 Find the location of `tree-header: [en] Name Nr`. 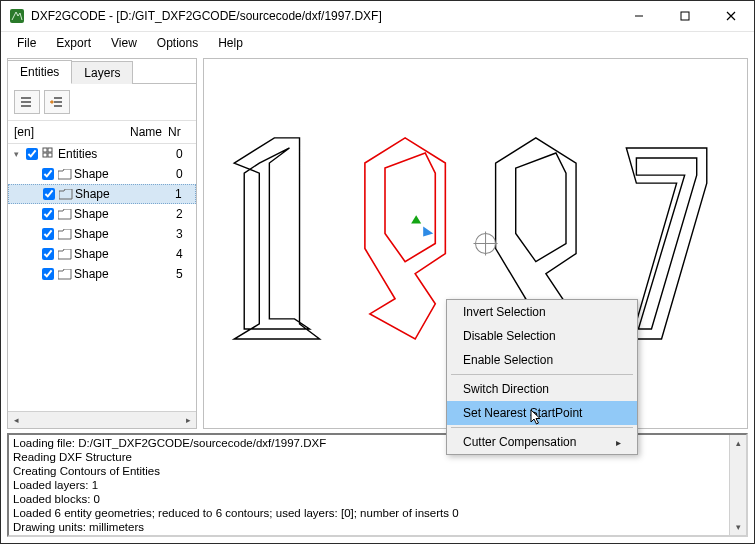

tree-header: [en] Name Nr is located at coordinates (102, 132).